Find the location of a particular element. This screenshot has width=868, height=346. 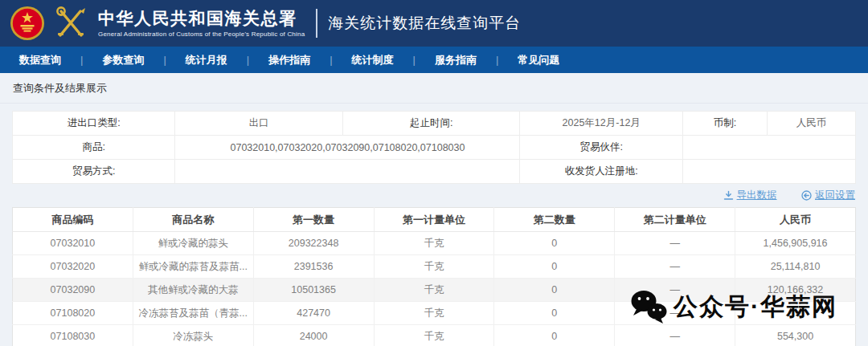

table-row: 07032020 鲜或冷藏的蒜苔及蒜苗... 2391536 千克 0 — 25… is located at coordinates (434, 267).